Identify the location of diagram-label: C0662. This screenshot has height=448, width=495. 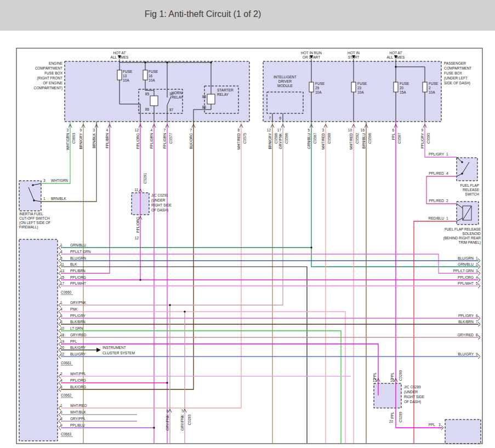
(66, 395).